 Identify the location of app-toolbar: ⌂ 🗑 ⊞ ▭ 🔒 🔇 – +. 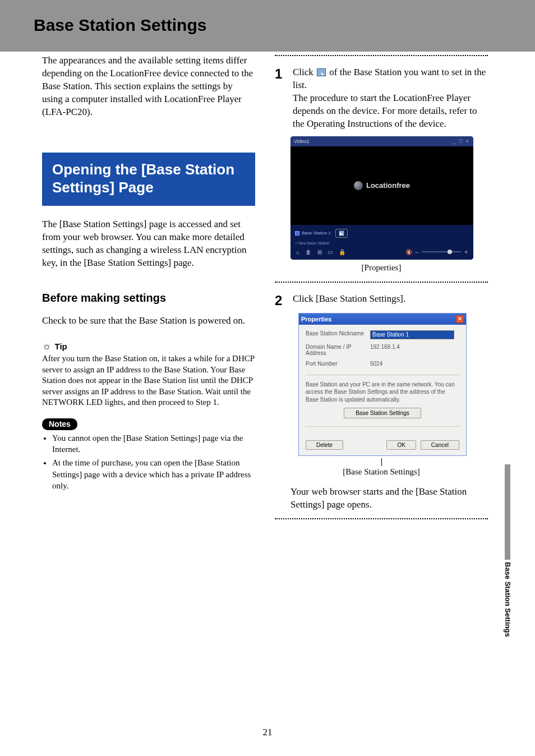
(382, 251).